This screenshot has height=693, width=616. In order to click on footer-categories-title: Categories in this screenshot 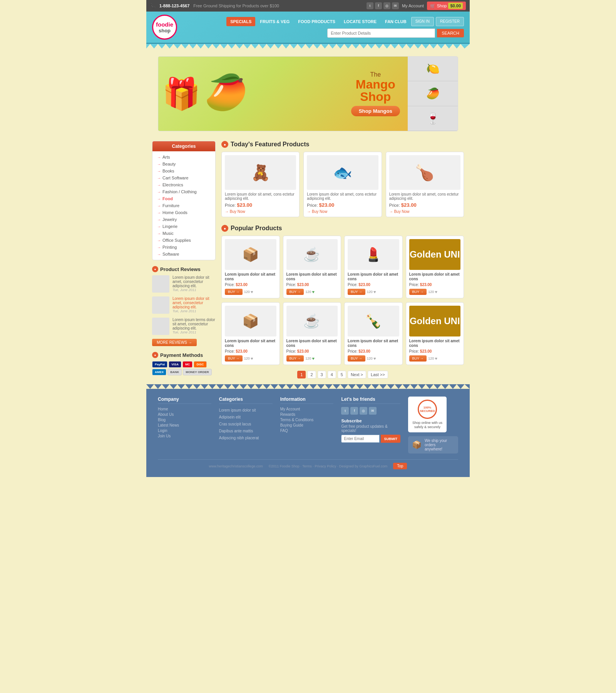, I will do `click(246, 400)`.